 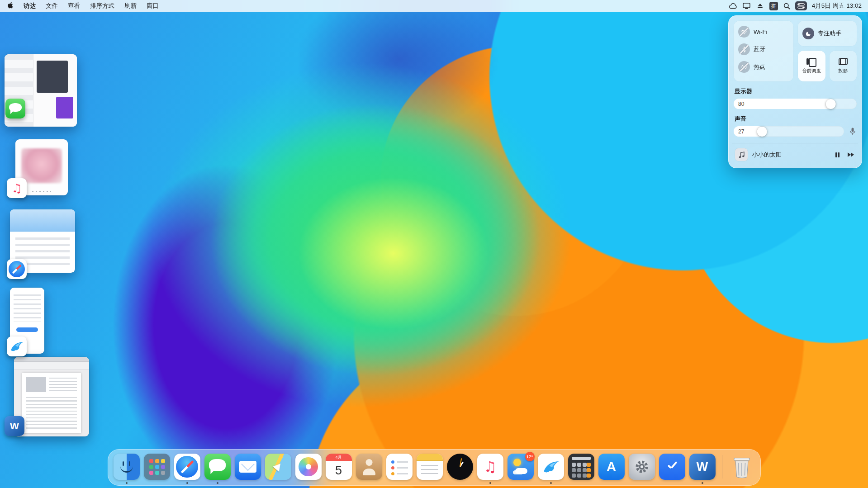 I want to click on display-slider-value: 80, so click(x=739, y=104).